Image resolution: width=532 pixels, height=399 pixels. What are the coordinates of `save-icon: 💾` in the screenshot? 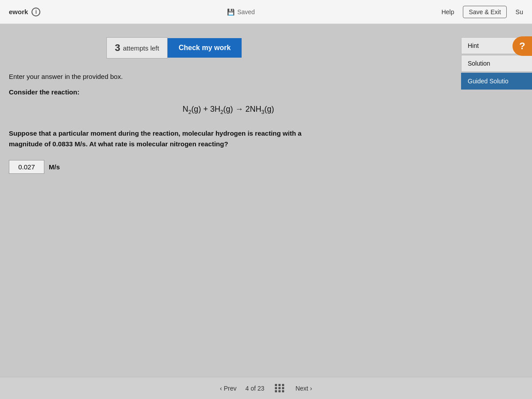 It's located at (231, 12).